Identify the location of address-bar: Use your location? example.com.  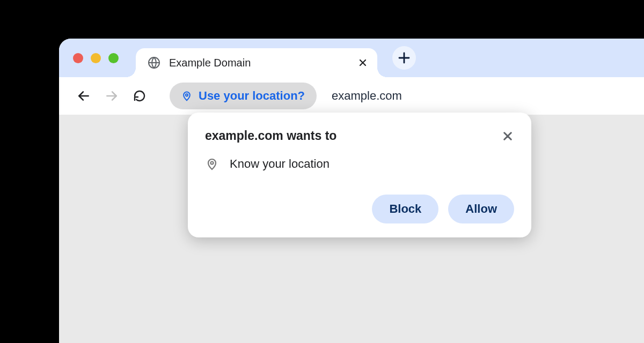
(400, 96).